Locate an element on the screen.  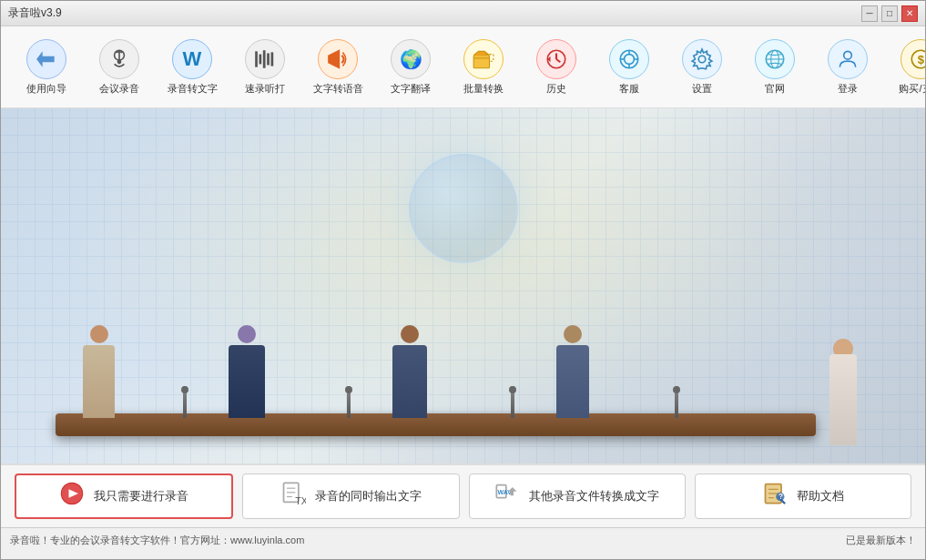
service-icon is located at coordinates (629, 59).